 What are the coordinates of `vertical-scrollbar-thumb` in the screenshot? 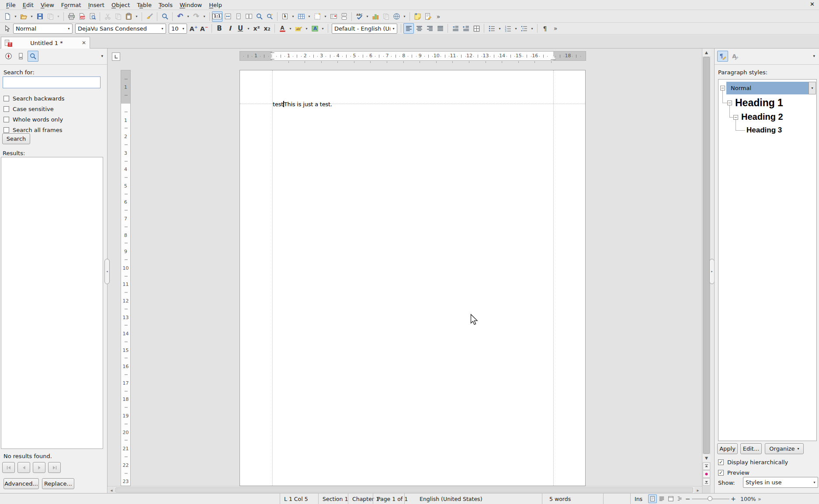 It's located at (706, 255).